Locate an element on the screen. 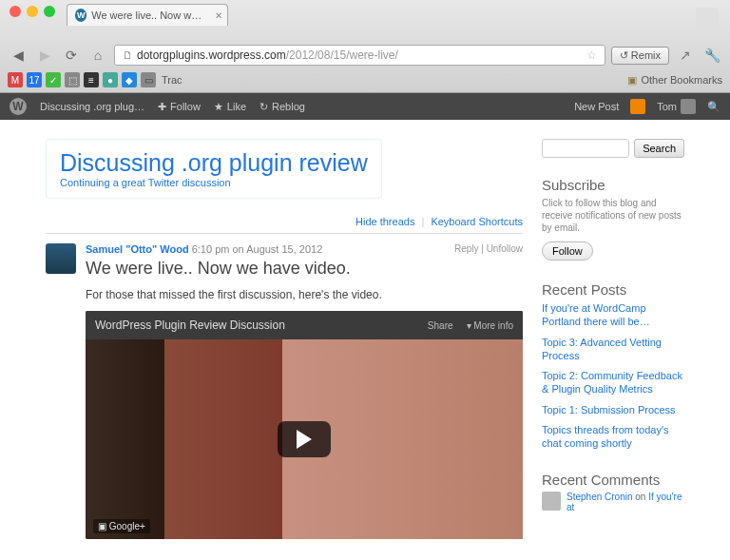 The image size is (730, 560). url-path: /2012/08/15/were-live/ is located at coordinates (342, 55).